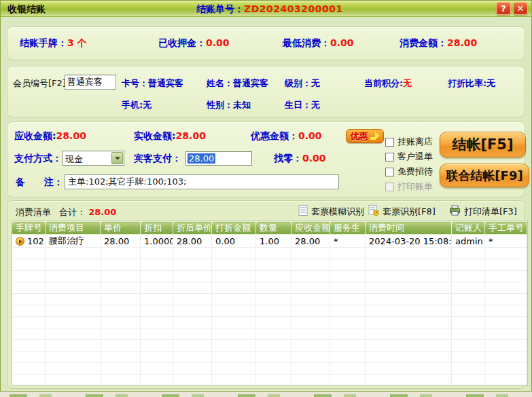 This screenshot has width=532, height=397. I want to click on help-icon: ?, so click(503, 8).